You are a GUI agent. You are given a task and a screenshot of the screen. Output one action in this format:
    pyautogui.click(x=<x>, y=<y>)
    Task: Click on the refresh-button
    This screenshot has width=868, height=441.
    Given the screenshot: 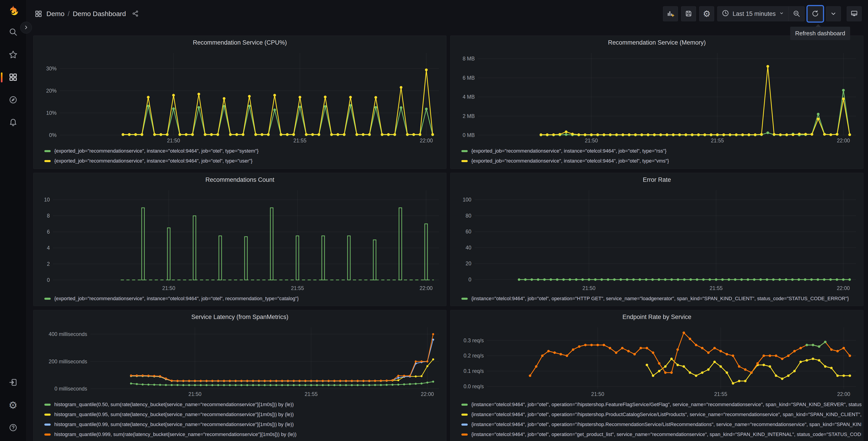 What is the action you would take?
    pyautogui.click(x=815, y=14)
    